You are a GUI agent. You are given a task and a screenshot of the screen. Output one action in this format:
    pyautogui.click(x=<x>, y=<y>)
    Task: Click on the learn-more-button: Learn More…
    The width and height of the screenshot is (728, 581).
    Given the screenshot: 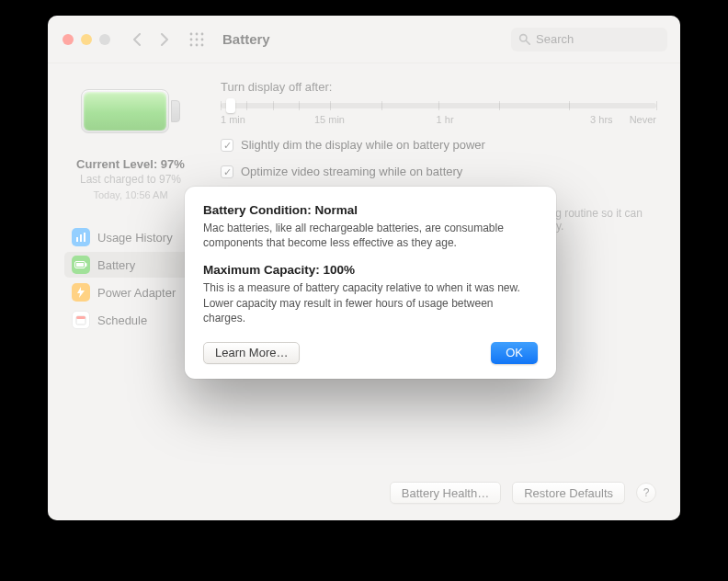 What is the action you would take?
    pyautogui.click(x=252, y=353)
    